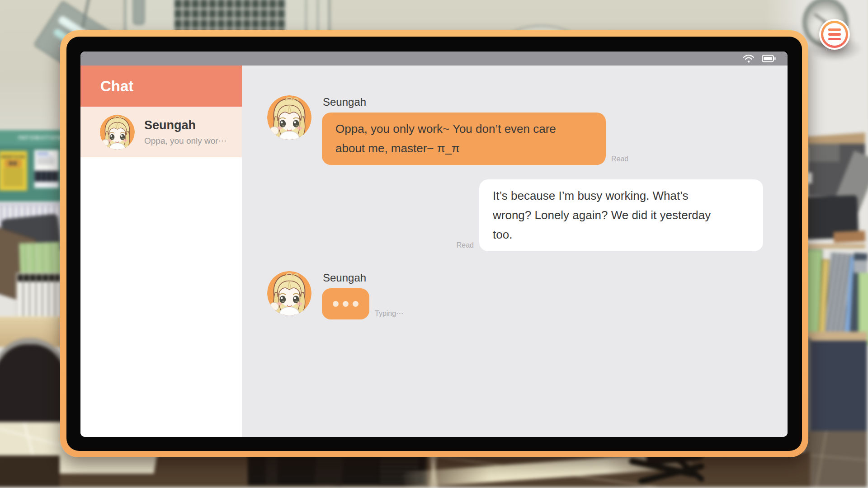 This screenshot has height=488, width=868. Describe the element at coordinates (835, 459) in the screenshot. I see `right-floor-tiles` at that location.